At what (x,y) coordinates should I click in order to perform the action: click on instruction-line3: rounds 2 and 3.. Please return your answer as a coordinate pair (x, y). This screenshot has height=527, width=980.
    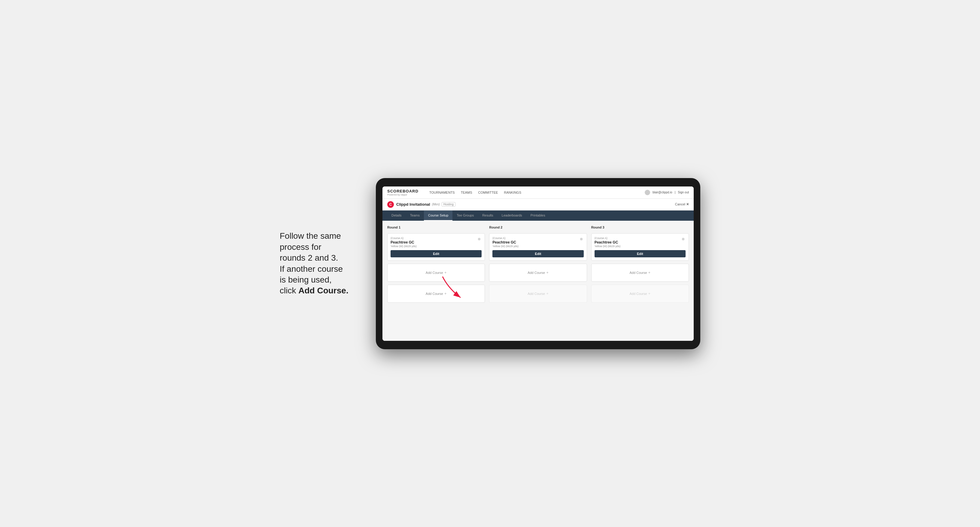
    Looking at the image, I should click on (309, 258).